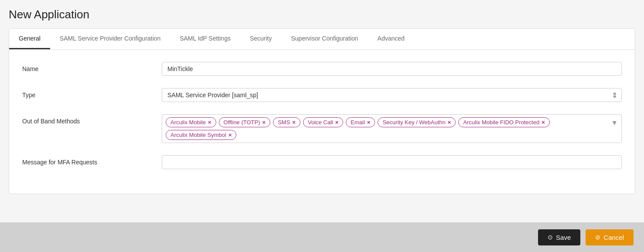 The width and height of the screenshot is (644, 252). I want to click on oob-tag-remove-arculix-symbol: ×, so click(230, 135).